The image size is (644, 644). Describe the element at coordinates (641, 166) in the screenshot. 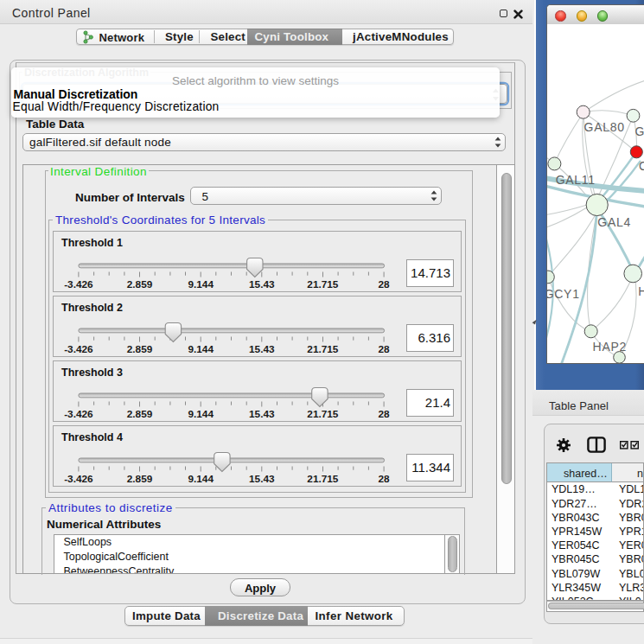

I see `svg-text: C` at that location.